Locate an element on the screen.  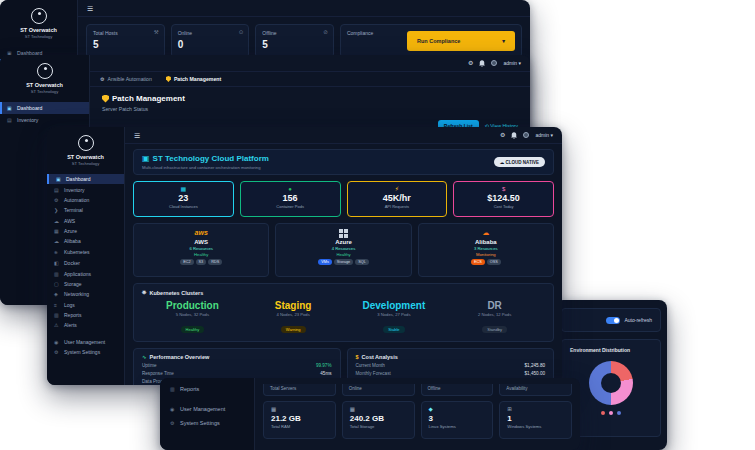
sidebar-item-aws: ☁AWS is located at coordinates (86, 221).